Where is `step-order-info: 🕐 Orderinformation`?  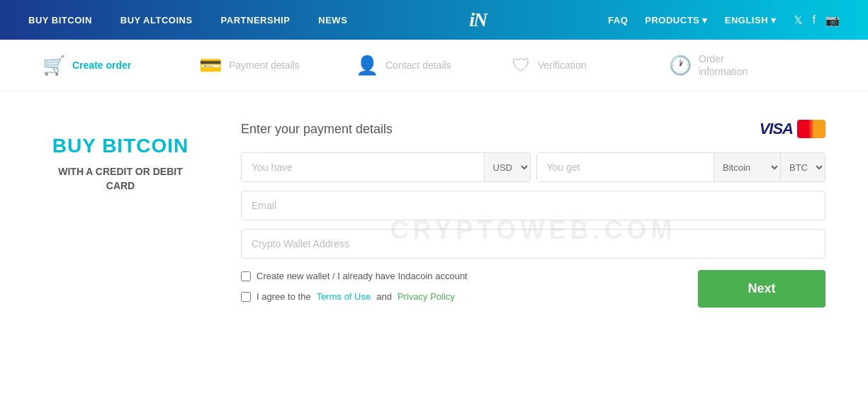 step-order-info: 🕐 Orderinformation is located at coordinates (747, 65).